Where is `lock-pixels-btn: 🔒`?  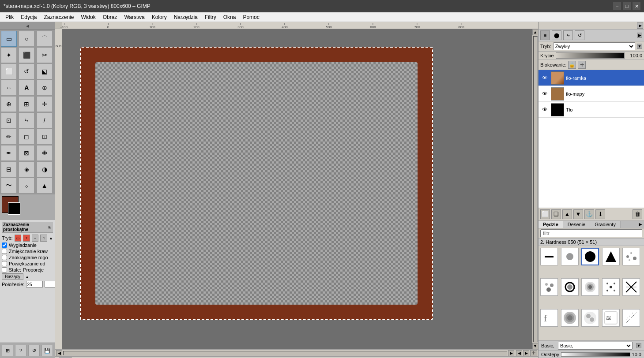 lock-pixels-btn: 🔒 is located at coordinates (572, 65).